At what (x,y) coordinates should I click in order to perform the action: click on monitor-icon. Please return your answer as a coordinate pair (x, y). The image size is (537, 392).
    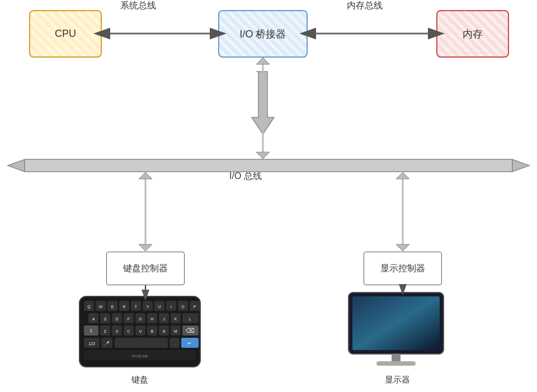
    Looking at the image, I should click on (396, 329).